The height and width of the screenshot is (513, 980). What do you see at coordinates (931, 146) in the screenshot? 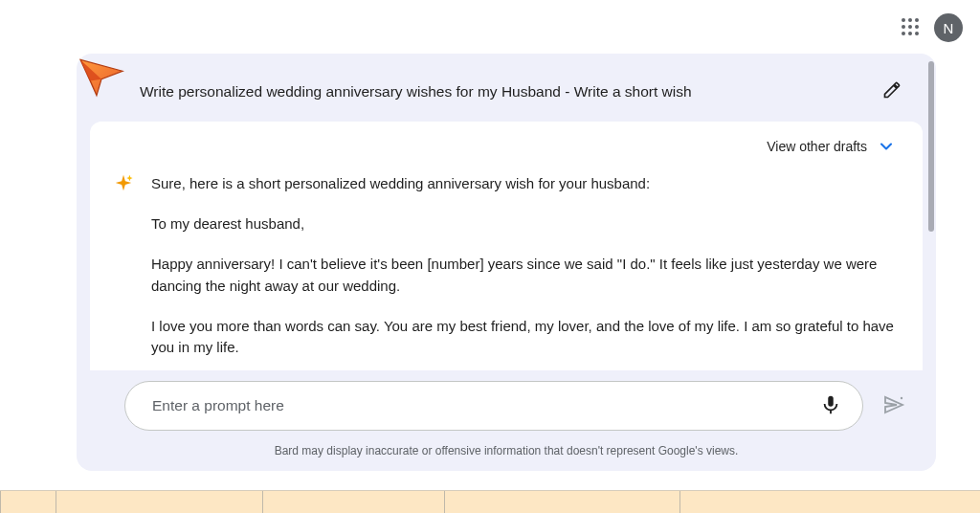
I see `scrollbar-thumb` at bounding box center [931, 146].